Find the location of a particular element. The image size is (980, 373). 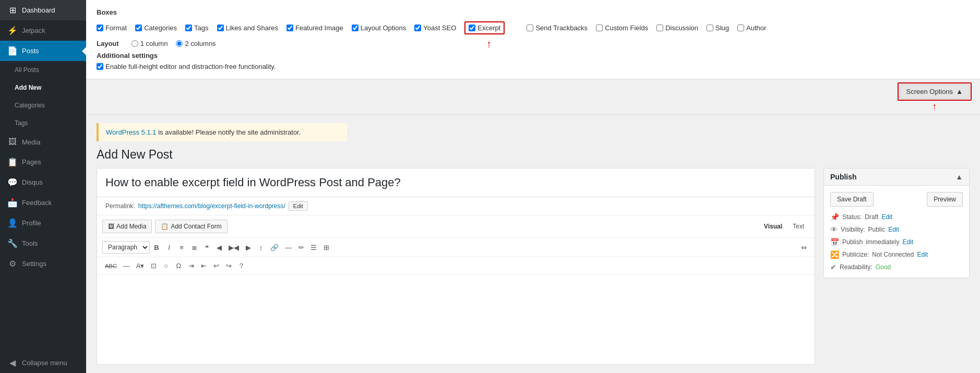

visibility-edit-link: Edit is located at coordinates (893, 230).